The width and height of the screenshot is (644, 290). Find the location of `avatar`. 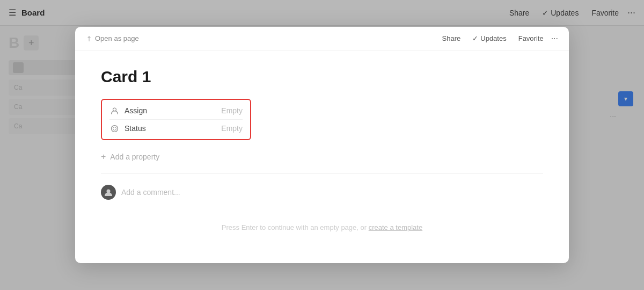

avatar is located at coordinates (108, 192).